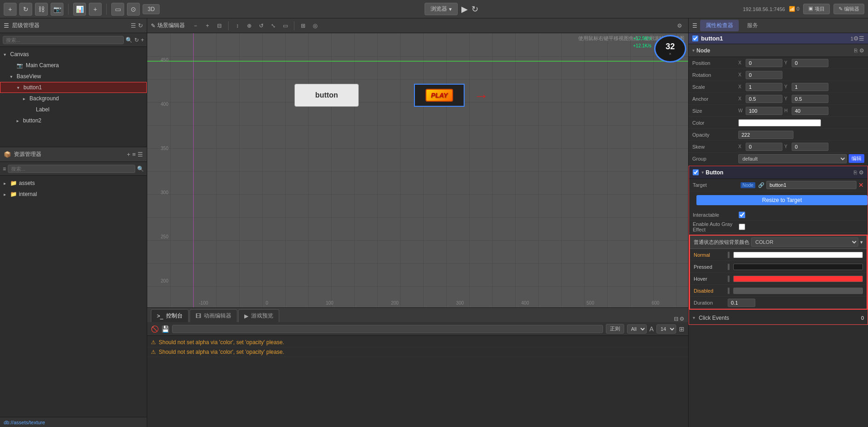 The width and height of the screenshot is (868, 427). I want to click on skew-x-input, so click(764, 147).